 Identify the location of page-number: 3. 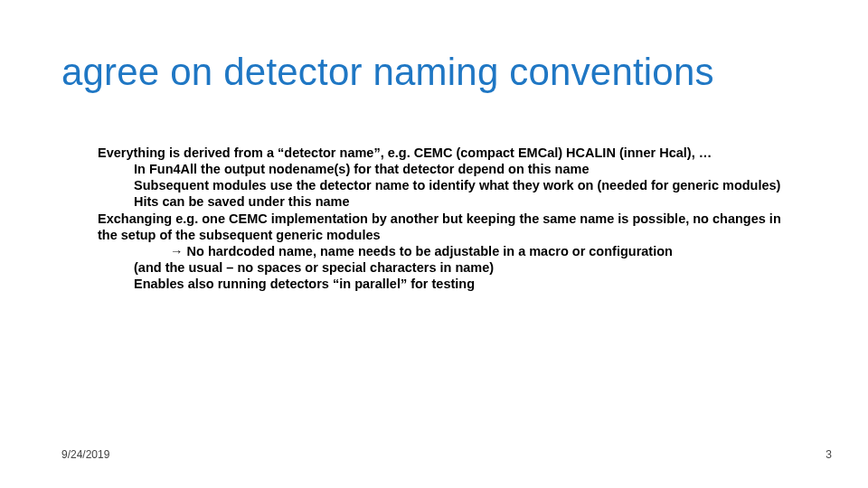
(828, 455).